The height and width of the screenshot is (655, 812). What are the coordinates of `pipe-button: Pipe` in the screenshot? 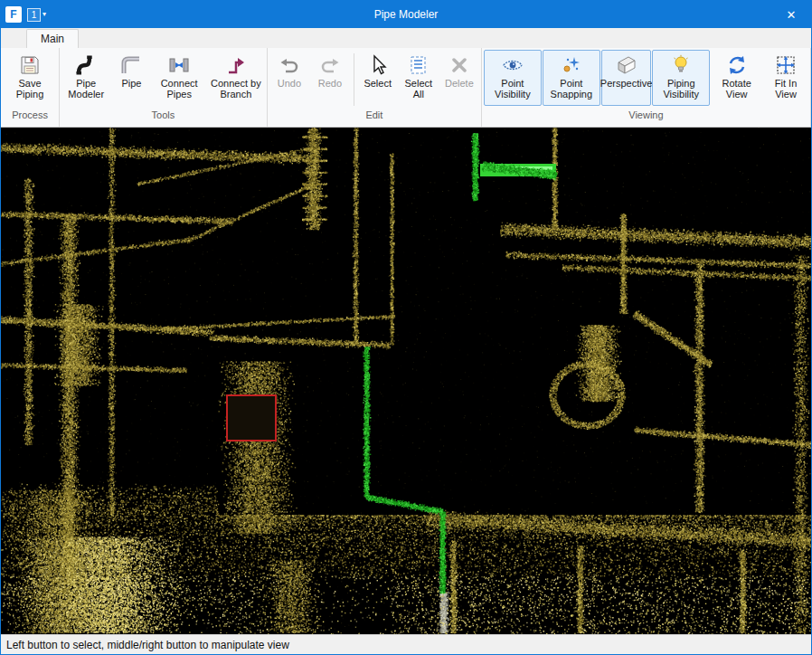 It's located at (131, 78).